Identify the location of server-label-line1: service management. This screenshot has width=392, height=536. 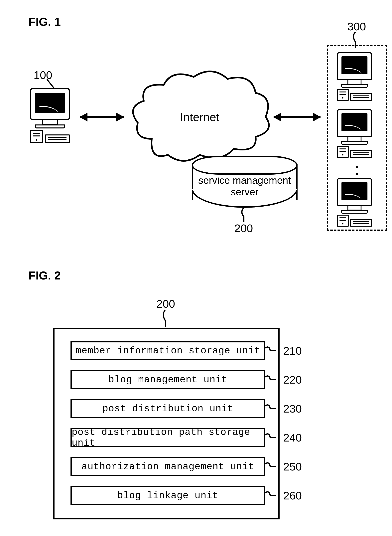
(245, 180).